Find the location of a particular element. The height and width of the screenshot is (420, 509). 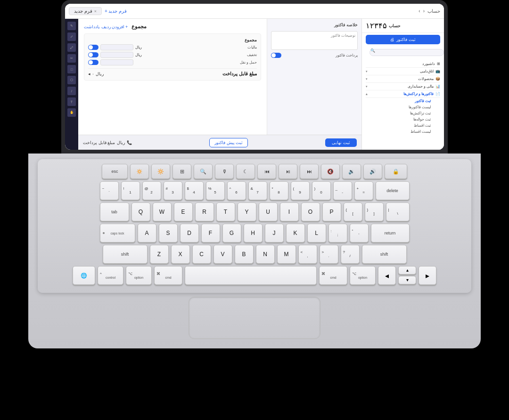

key-9: ( 9 is located at coordinates (300, 191).